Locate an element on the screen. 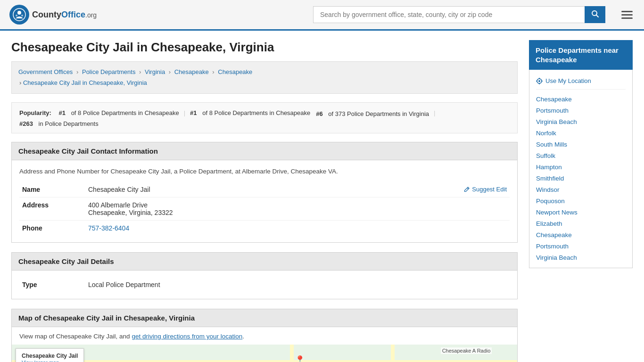 The height and width of the screenshot is (362, 644). phone-row: Phone 757-382-6404 is located at coordinates (264, 228).